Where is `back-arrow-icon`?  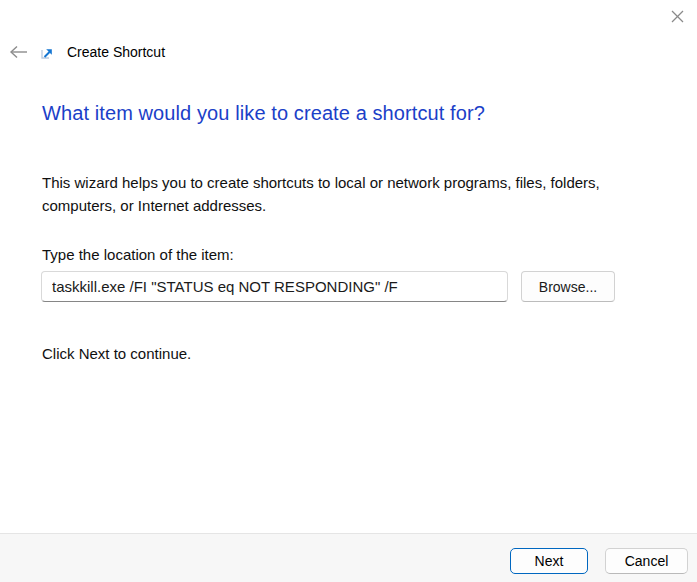
back-arrow-icon is located at coordinates (19, 52).